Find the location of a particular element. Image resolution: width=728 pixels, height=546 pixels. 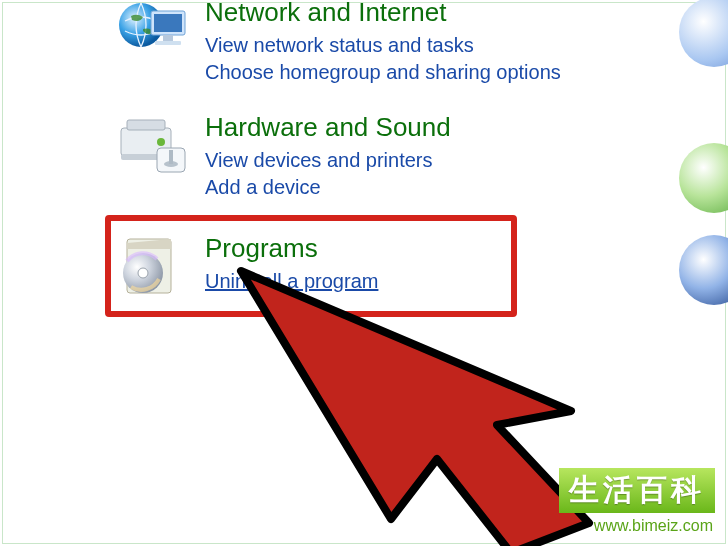

category-heading-network: Network and Internet is located at coordinates (383, 14).